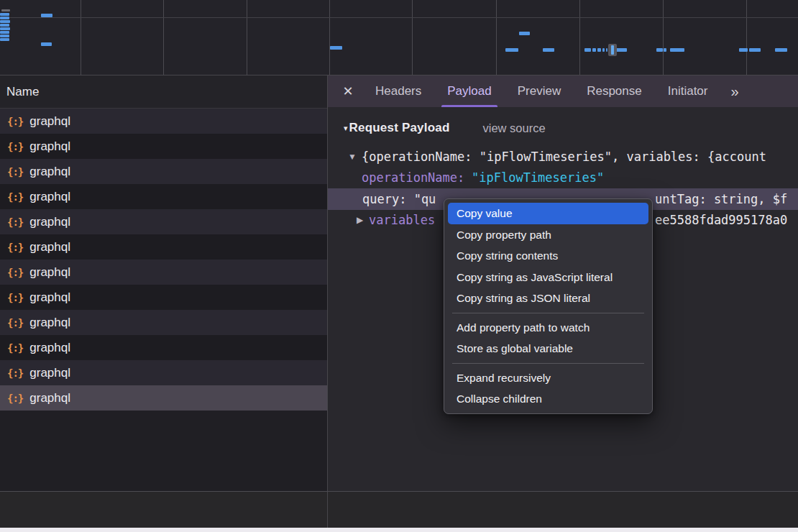 Image resolution: width=798 pixels, height=532 pixels. Describe the element at coordinates (614, 91) in the screenshot. I see `tab-response: Response` at that location.